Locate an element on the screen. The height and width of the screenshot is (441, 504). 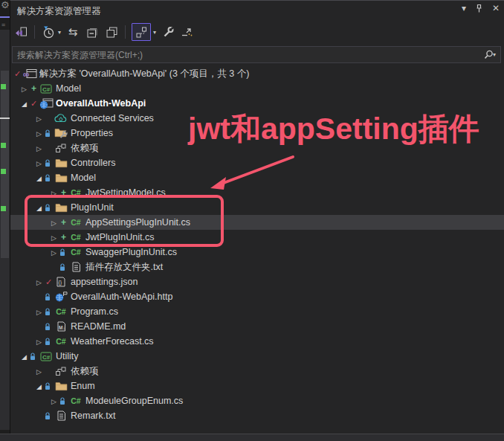
tree-row: ▷ + C# Model is located at coordinates (257, 88).